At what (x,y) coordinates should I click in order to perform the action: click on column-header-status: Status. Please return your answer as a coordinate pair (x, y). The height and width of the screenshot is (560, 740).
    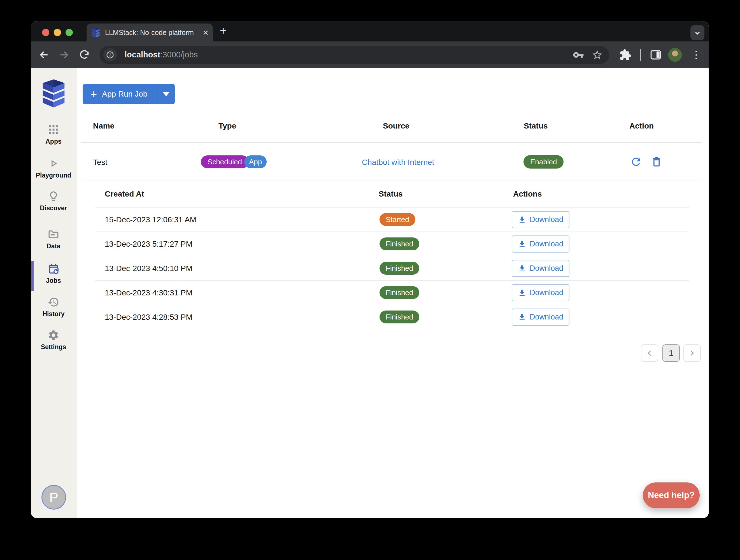
    Looking at the image, I should click on (536, 126).